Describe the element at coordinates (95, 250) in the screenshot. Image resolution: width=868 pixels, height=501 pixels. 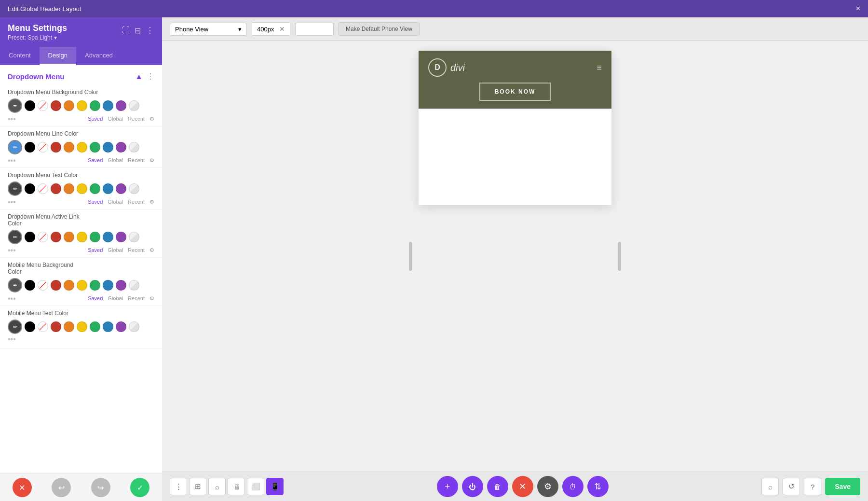
I see `saved-label-4: Saved` at that location.